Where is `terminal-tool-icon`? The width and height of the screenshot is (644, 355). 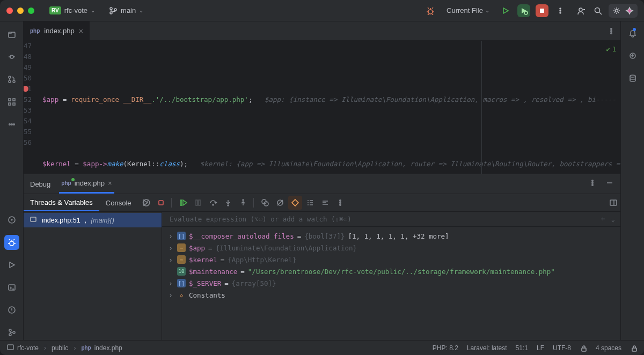 terminal-tool-icon is located at coordinates (12, 287).